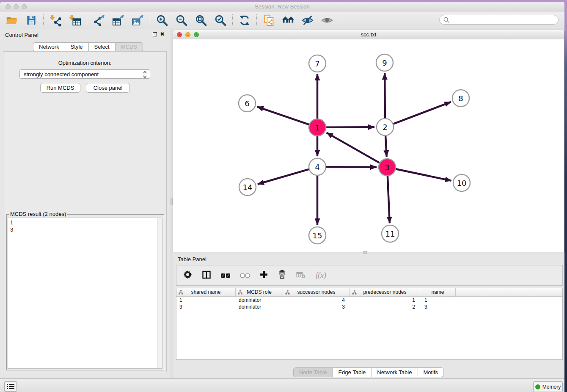  Describe the element at coordinates (99, 20) in the screenshot. I see `export-network-icon` at that location.